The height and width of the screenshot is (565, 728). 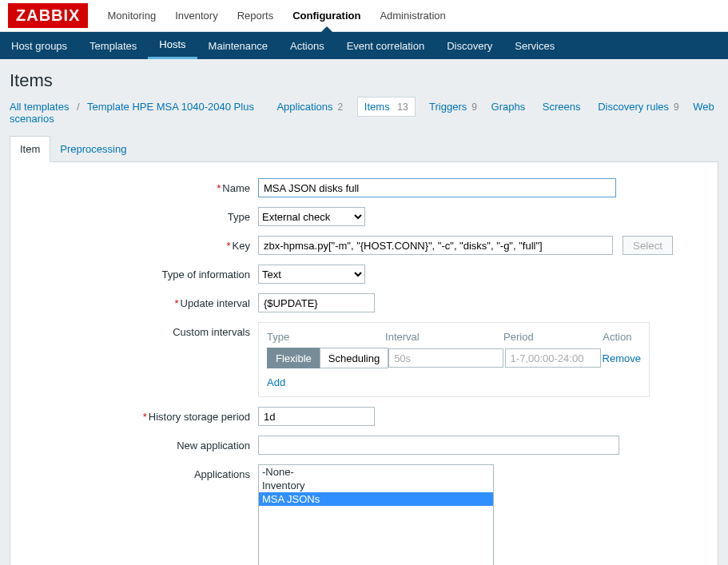 I want to click on btn-scheduling: Scheduling, so click(x=354, y=358).